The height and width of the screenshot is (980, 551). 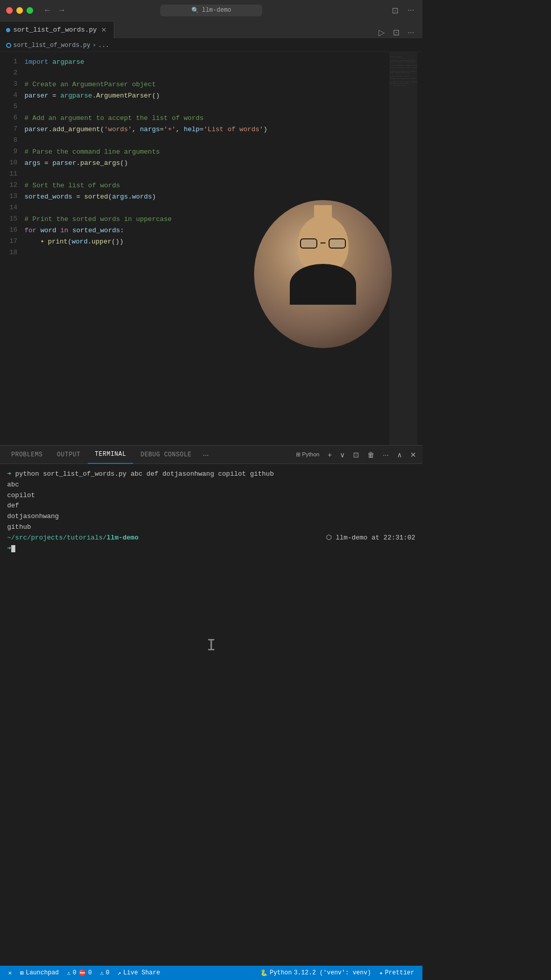 What do you see at coordinates (330, 455) in the screenshot?
I see `new-terminal-button: +` at bounding box center [330, 455].